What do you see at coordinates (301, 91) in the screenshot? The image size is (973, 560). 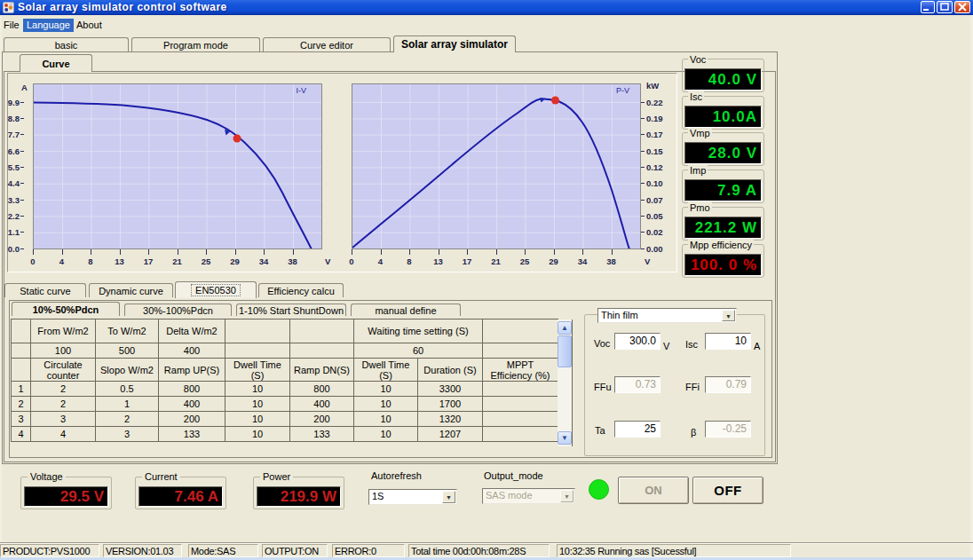 I see `svg-text: I-V` at bounding box center [301, 91].